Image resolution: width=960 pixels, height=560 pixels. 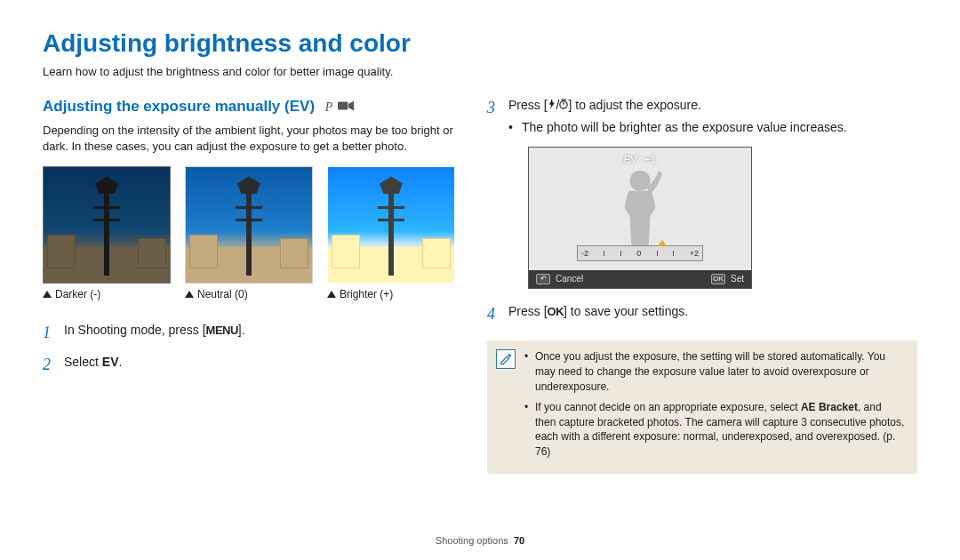 I want to click on note-2: If you cannot decide on an appropriate e…, so click(x=715, y=430).